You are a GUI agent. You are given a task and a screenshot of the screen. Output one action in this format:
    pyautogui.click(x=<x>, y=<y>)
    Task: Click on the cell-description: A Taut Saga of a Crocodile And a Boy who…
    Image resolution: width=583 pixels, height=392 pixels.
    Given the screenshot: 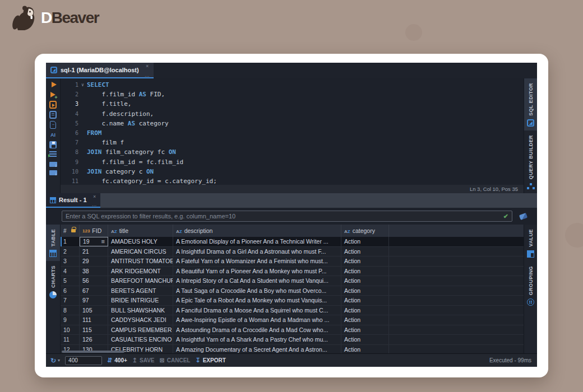 What is the action you would take?
    pyautogui.click(x=257, y=291)
    